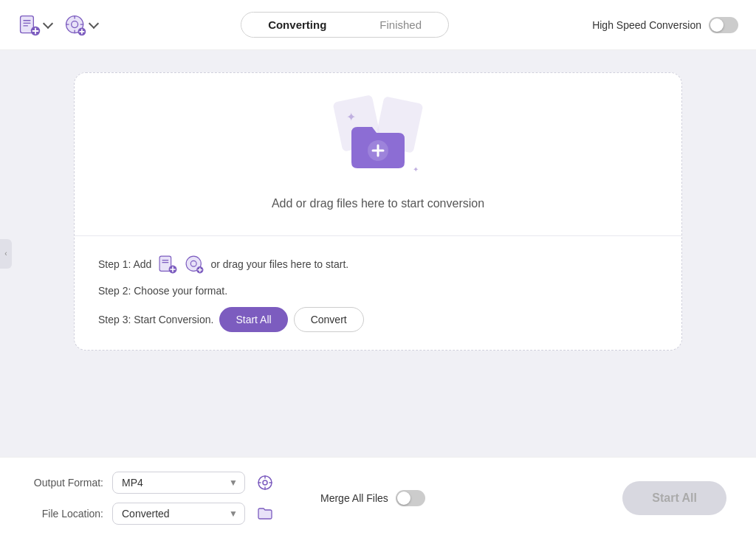  I want to click on sidebar-collapse-handle: ‹, so click(6, 254).